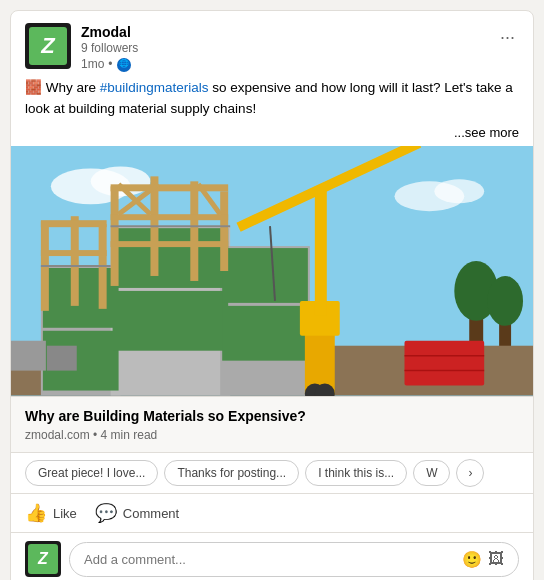  Describe the element at coordinates (486, 132) in the screenshot. I see `see-more-button: ...see more` at that location.